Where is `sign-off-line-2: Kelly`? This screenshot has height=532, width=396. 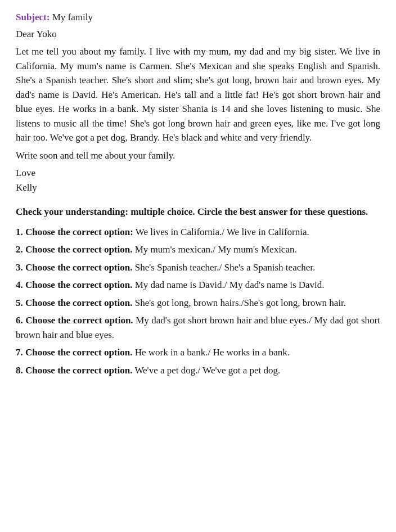 sign-off-line-2: Kelly is located at coordinates (198, 188).